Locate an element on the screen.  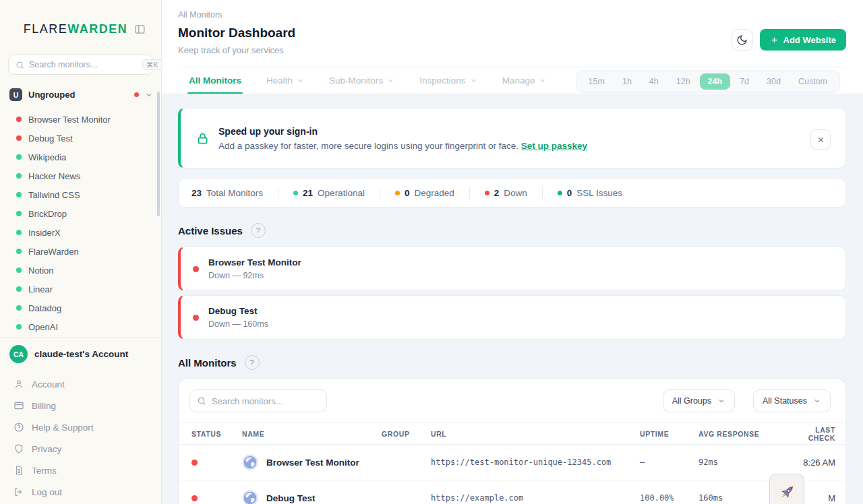
logout-icon is located at coordinates (19, 492).